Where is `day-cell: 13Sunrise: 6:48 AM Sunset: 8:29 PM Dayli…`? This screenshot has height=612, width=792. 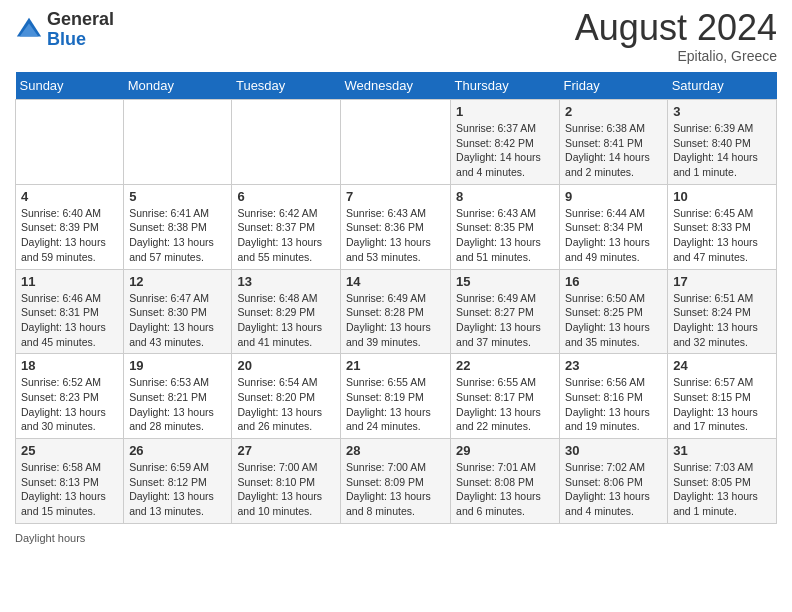 day-cell: 13Sunrise: 6:48 AM Sunset: 8:29 PM Dayli… is located at coordinates (286, 312).